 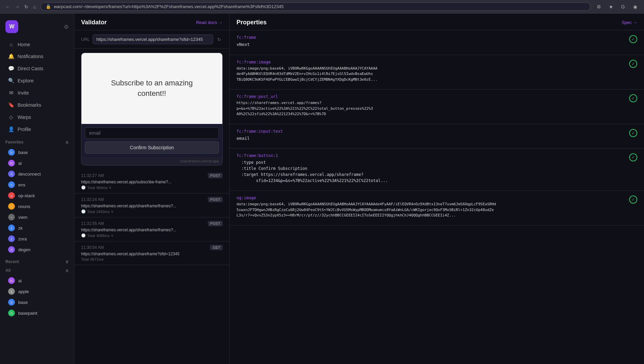 I want to click on log-method-3: GET, so click(x=216, y=248).